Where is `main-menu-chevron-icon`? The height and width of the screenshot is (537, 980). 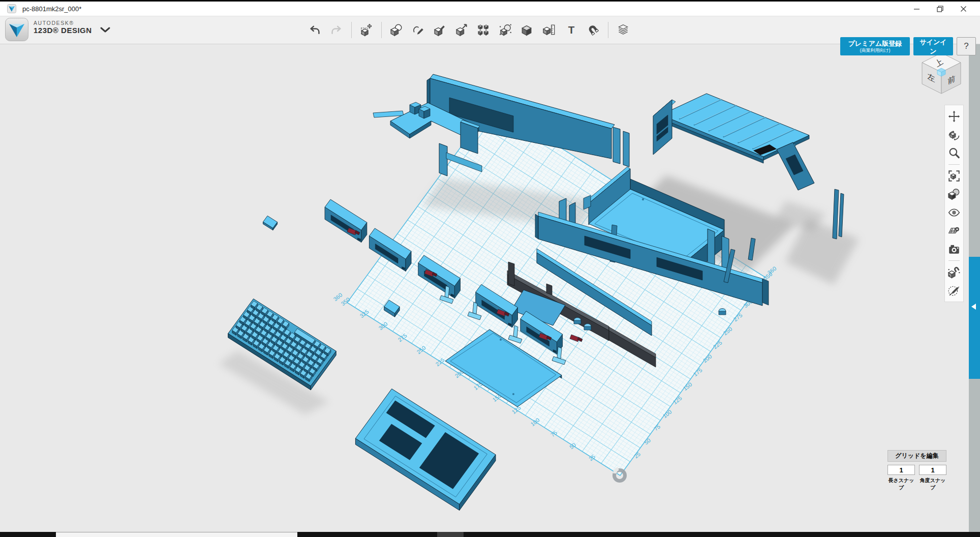
main-menu-chevron-icon is located at coordinates (105, 30).